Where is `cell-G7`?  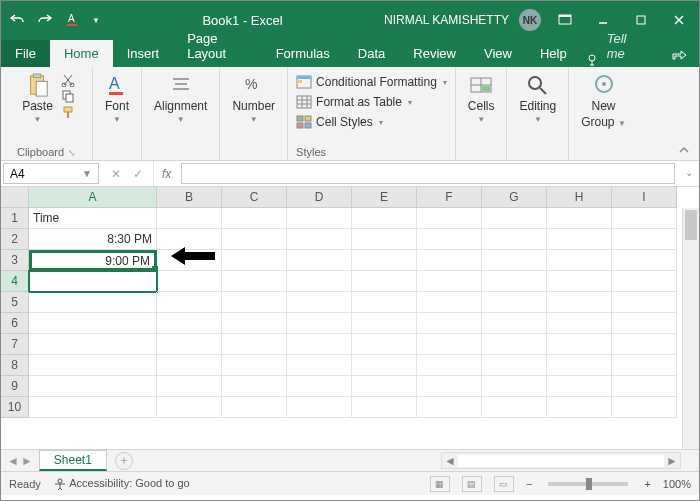 cell-G7 is located at coordinates (514, 344).